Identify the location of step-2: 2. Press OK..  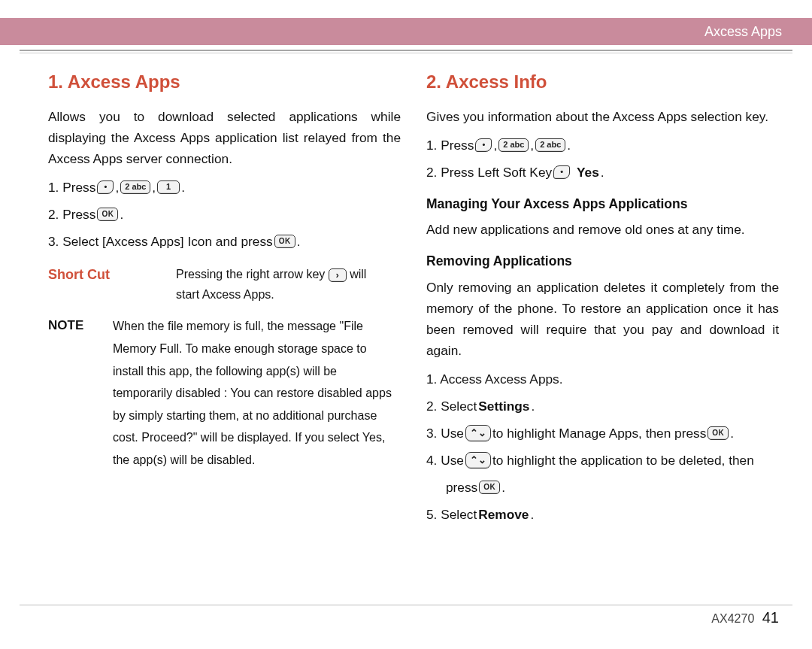
(224, 214).